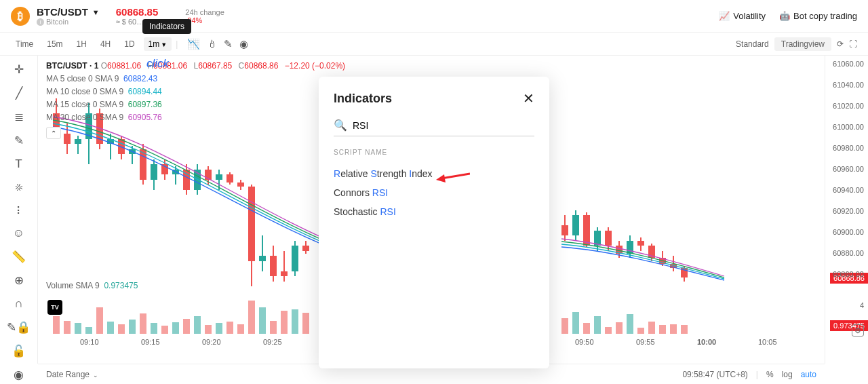  What do you see at coordinates (18, 304) in the screenshot?
I see `magnet-icon: ∩` at bounding box center [18, 304].